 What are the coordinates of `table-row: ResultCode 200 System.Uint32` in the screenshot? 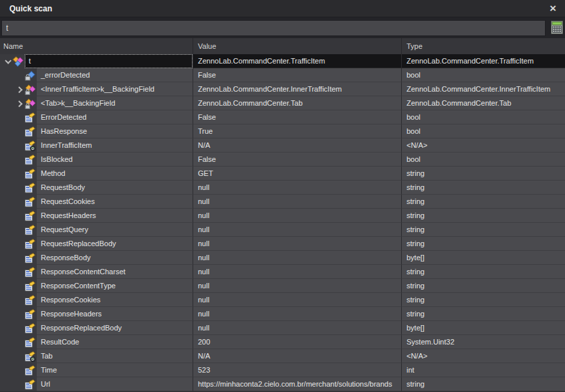 It's located at (282, 342).